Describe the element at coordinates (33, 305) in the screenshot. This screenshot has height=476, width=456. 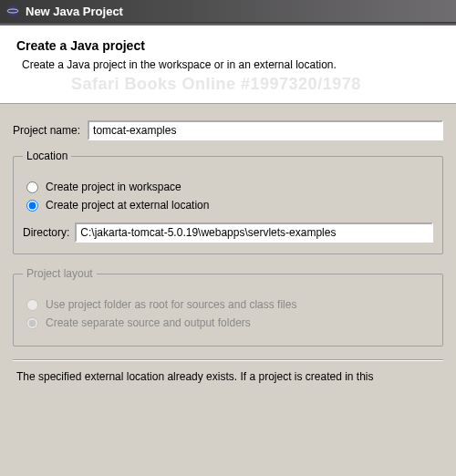
I see `radio-root-input` at that location.